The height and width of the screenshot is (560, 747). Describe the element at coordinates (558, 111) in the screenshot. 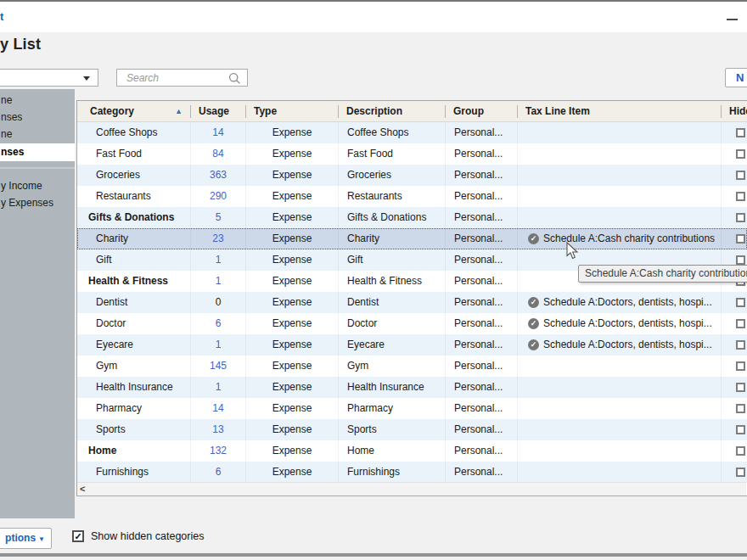

I see `column-header-label: Tax Line Item` at that location.